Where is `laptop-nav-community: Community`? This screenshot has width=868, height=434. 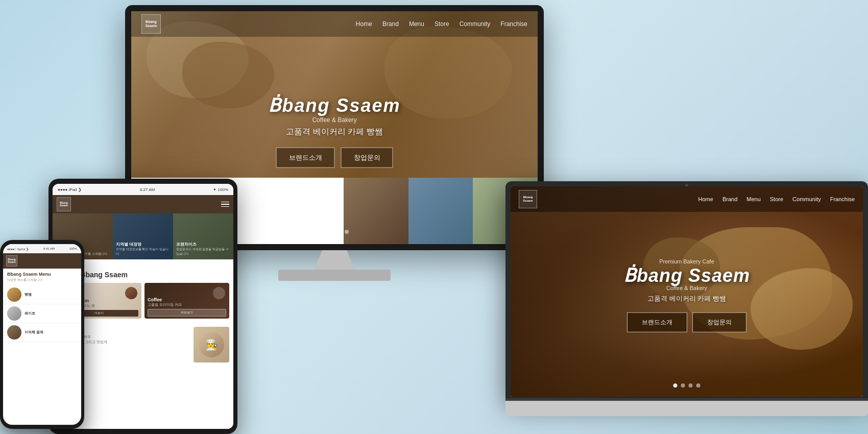
laptop-nav-community: Community is located at coordinates (807, 199).